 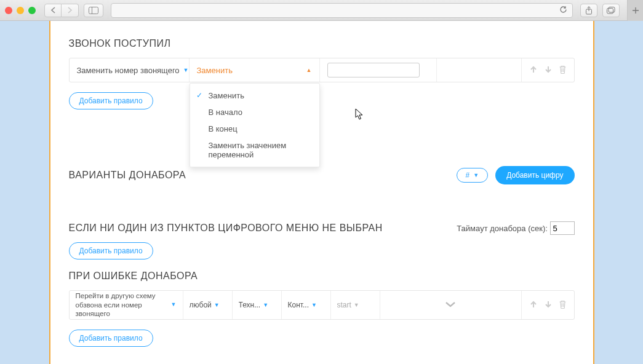 I want to click on dropdown-option: В конец, so click(x=255, y=129).